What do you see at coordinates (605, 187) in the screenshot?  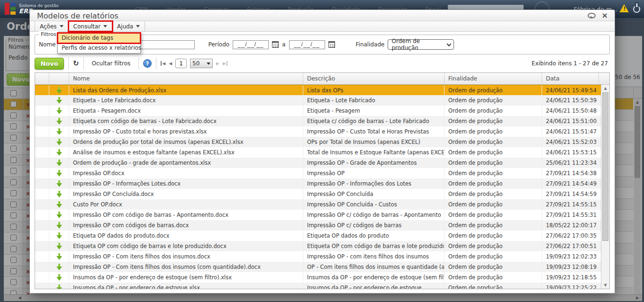 I see `table-vertical-scrollbar: ▲ ▼` at bounding box center [605, 187].